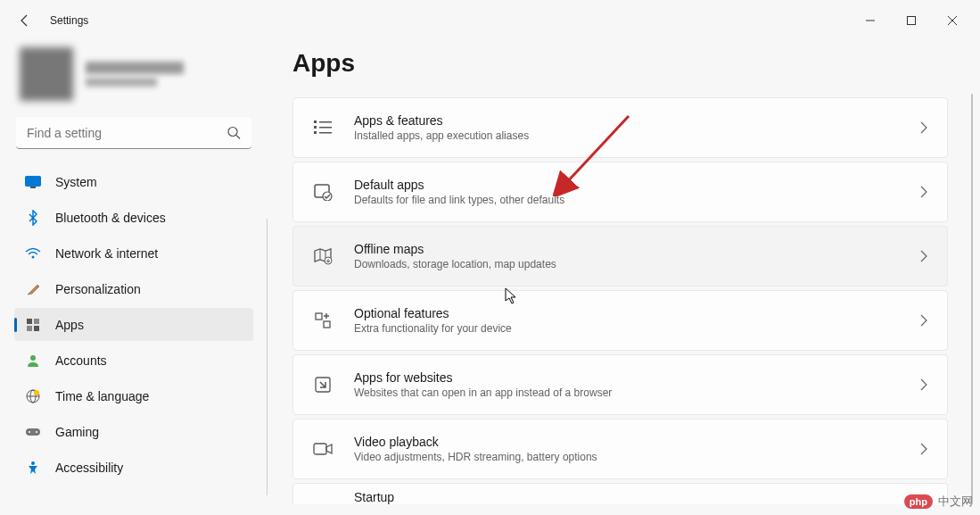  Describe the element at coordinates (111, 218) in the screenshot. I see `sidebar-item-label: Bluetooth & devices` at that location.